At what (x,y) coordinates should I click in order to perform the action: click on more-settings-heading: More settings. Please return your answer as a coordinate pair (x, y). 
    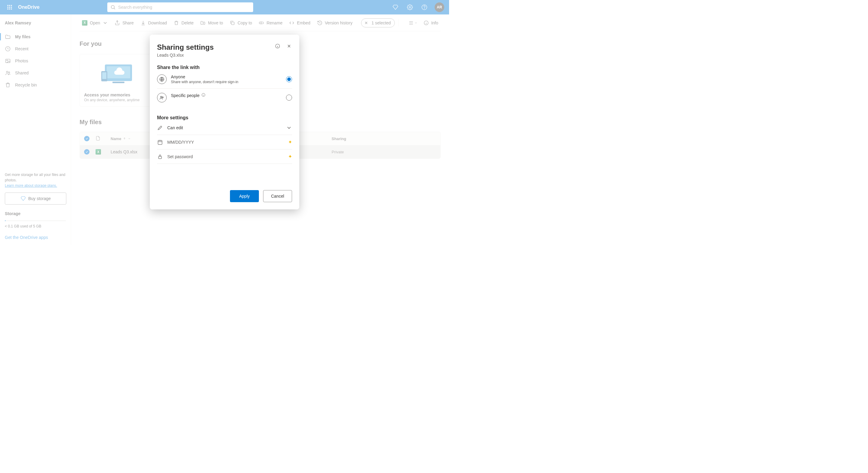
    Looking at the image, I should click on (224, 118).